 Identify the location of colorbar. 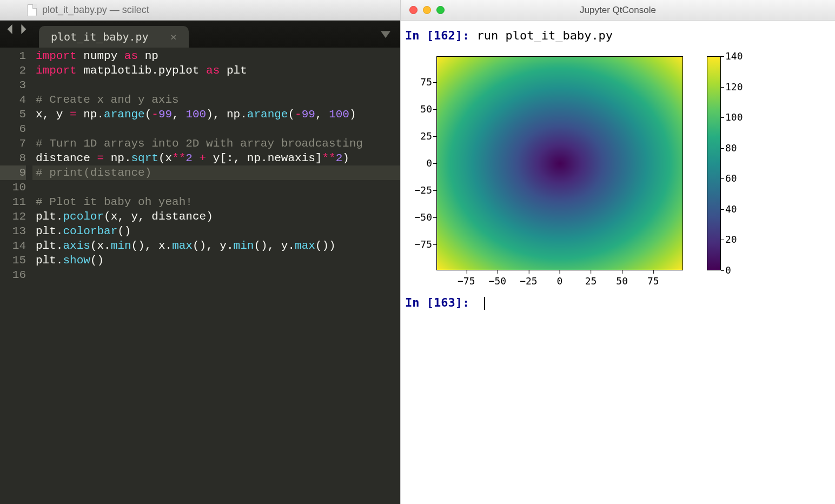
(714, 163).